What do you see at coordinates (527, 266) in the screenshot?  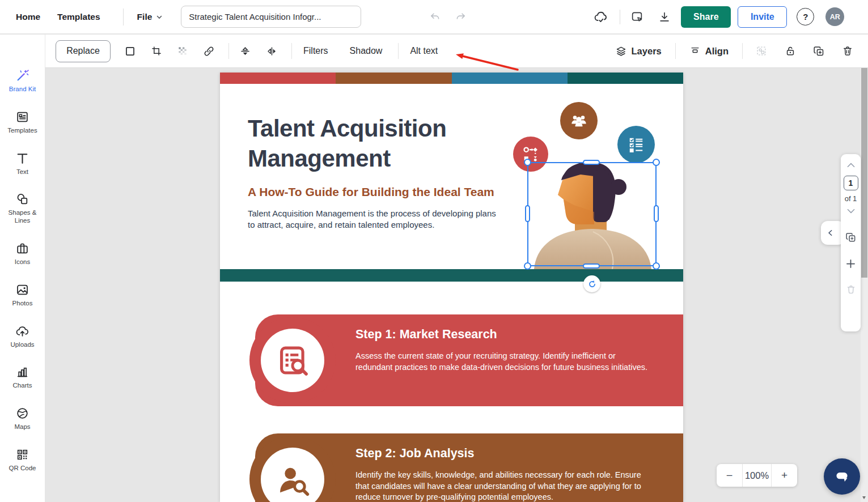 I see `resize-handle-bottom-left` at bounding box center [527, 266].